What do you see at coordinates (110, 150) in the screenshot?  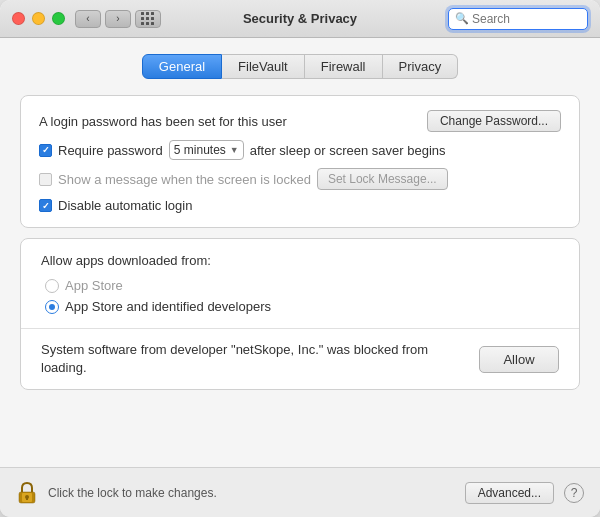 I see `require-password-label: Require password` at bounding box center [110, 150].